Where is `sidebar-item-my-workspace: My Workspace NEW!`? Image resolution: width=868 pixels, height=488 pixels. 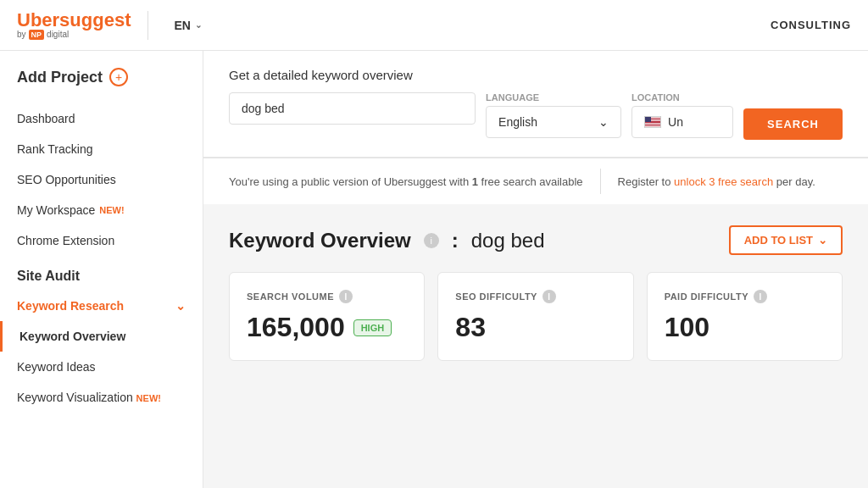
sidebar-item-my-workspace: My Workspace NEW! is located at coordinates (102, 210).